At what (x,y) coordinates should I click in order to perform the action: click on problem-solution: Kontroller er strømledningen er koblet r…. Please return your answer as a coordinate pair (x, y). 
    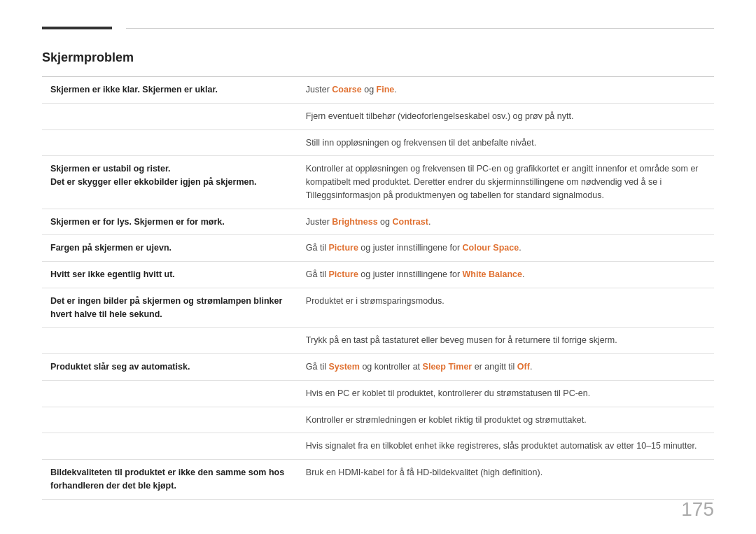
    Looking at the image, I should click on (505, 420).